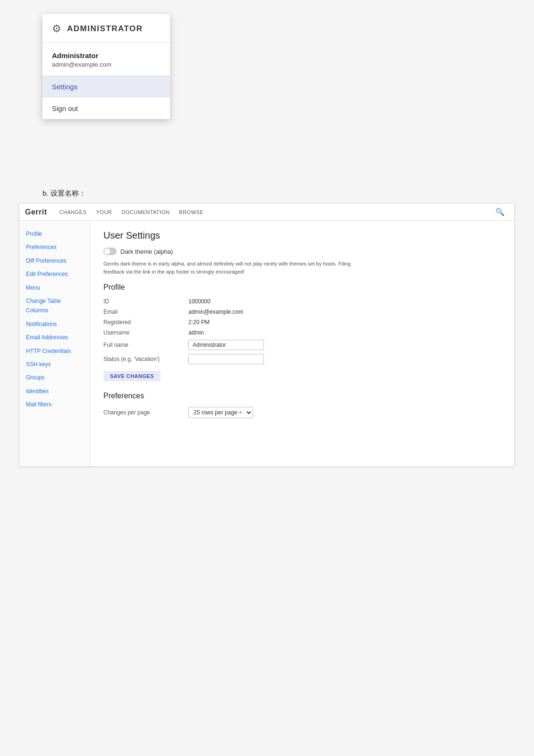  Describe the element at coordinates (191, 212) in the screenshot. I see `nav-item-browse: BROWSE` at that location.